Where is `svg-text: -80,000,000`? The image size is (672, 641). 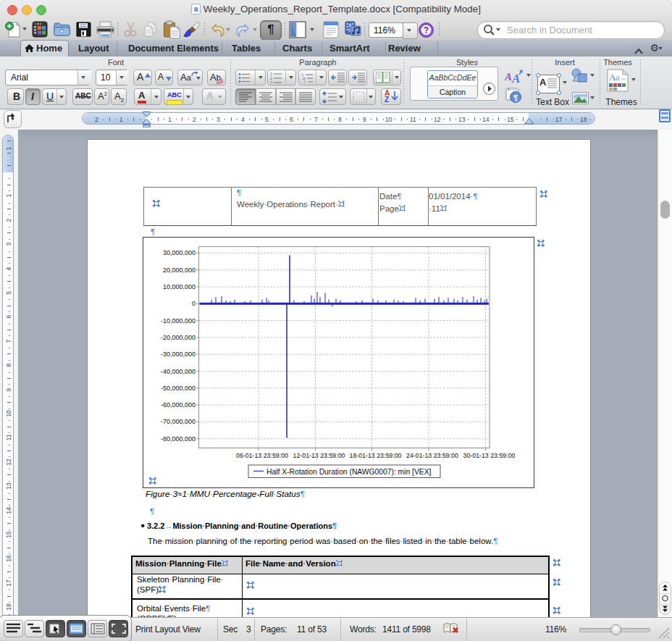
svg-text: -80,000,000 is located at coordinates (178, 439).